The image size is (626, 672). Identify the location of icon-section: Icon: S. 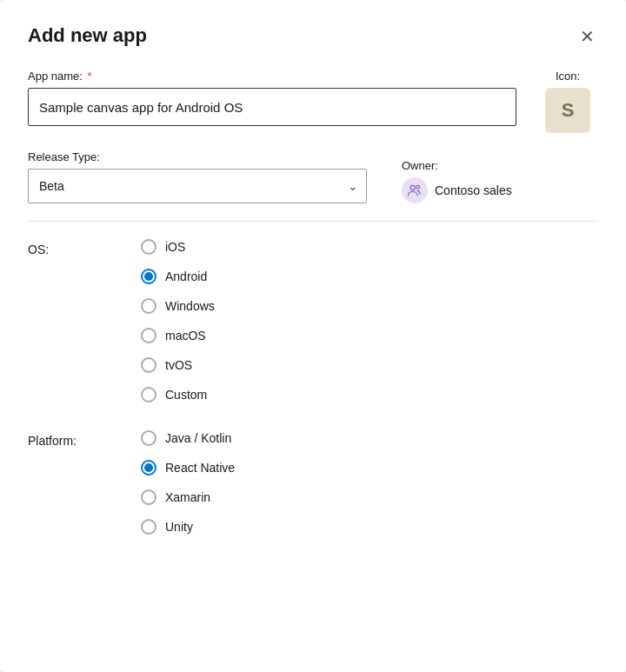
(568, 101).